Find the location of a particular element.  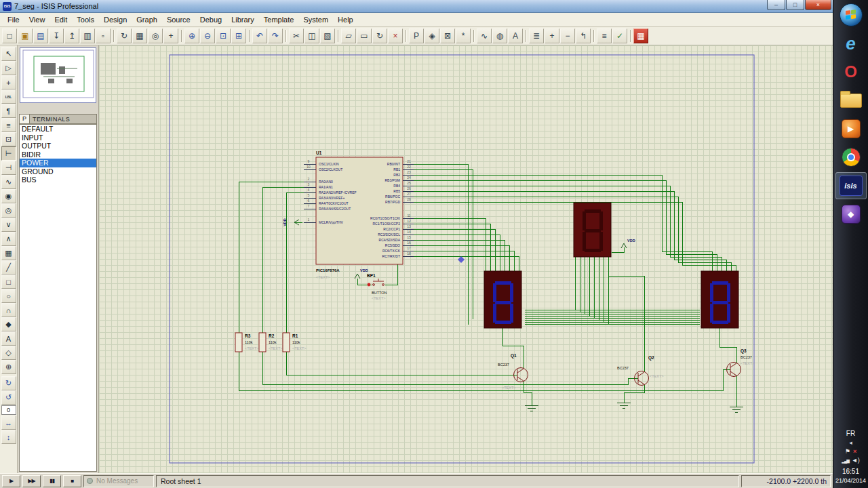

7seg-display-top is located at coordinates (593, 230).